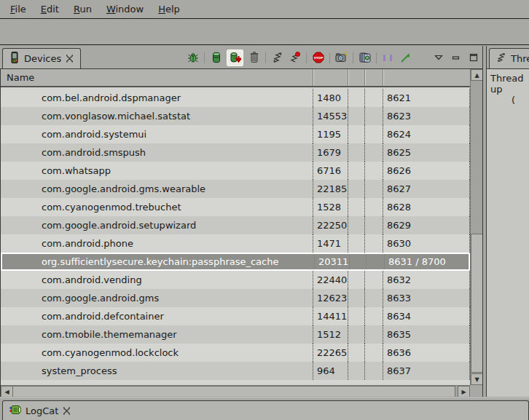 Image resolution: width=529 pixels, height=420 pixels. Describe the element at coordinates (235, 262) in the screenshot. I see `table-row: org.sufficientlysecure.keychain:passphra…` at that location.